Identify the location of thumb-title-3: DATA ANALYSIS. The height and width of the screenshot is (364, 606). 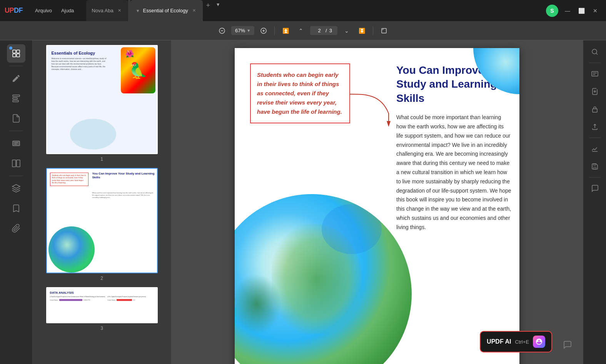
(102, 293).